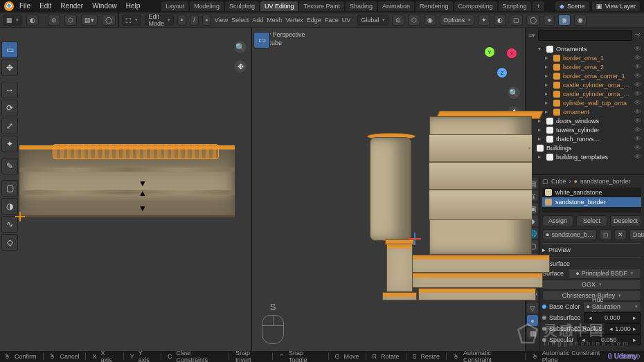 Image resolution: width=644 pixels, height=362 pixels. I want to click on tool-rotate: ⟳, so click(10, 108).